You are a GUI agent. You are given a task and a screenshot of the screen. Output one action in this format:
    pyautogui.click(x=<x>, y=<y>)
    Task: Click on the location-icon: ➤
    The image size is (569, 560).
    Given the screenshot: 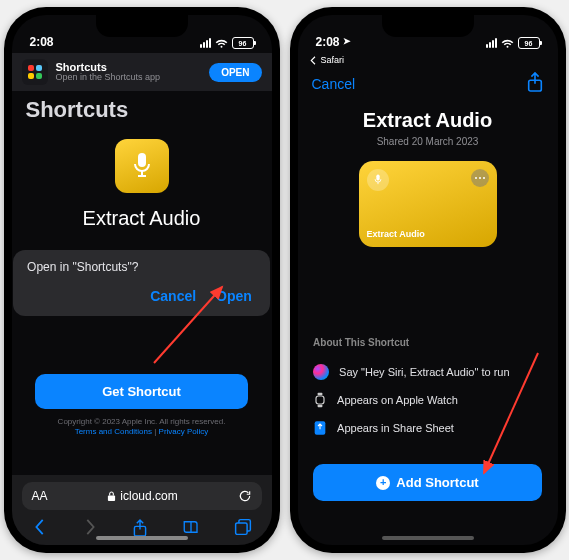 What is the action you would take?
    pyautogui.click(x=347, y=41)
    